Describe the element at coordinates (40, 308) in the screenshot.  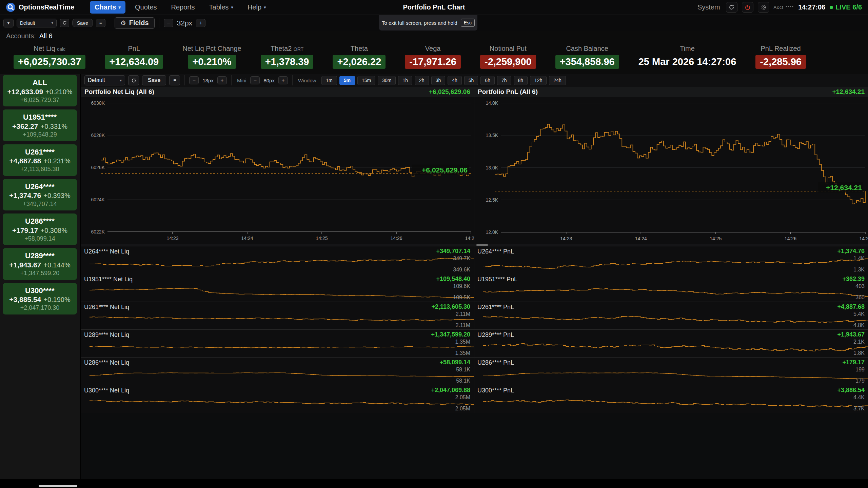
I see `account-netliq: +2,047,170.30` at that location.